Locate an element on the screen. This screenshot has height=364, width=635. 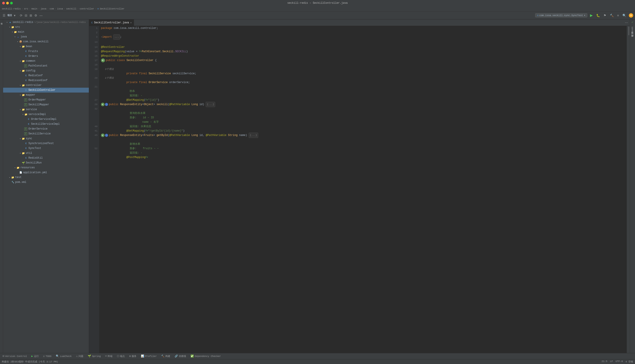
tree-item-pomxml: ▸ 🔧 pom.xml is located at coordinates (46, 182).